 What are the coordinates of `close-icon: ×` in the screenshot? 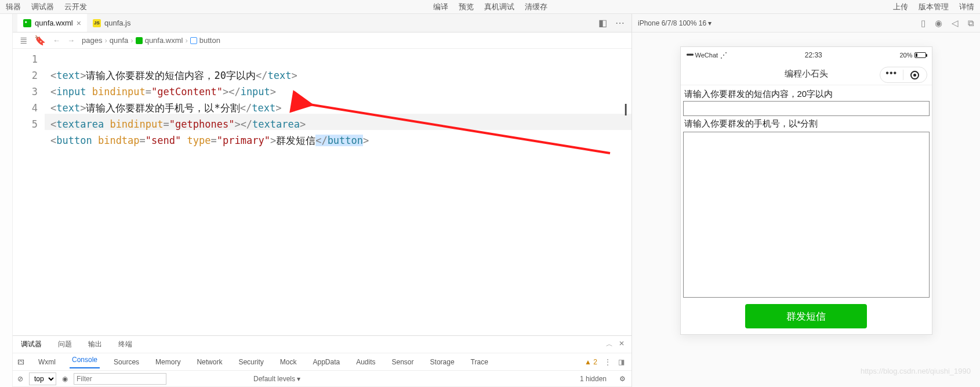 It's located at (79, 23).